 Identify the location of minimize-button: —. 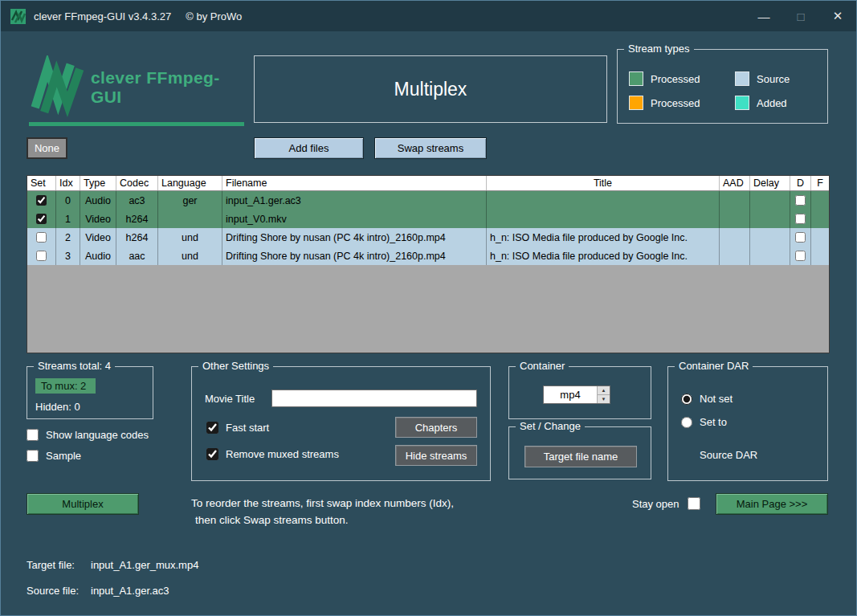
(764, 16).